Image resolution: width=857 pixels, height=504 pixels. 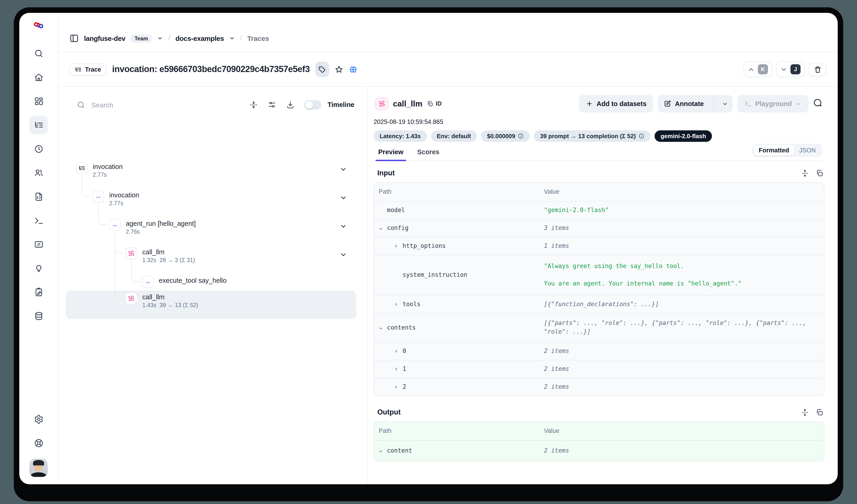 What do you see at coordinates (38, 197) in the screenshot?
I see `sidebar-item-prompts` at bounding box center [38, 197].